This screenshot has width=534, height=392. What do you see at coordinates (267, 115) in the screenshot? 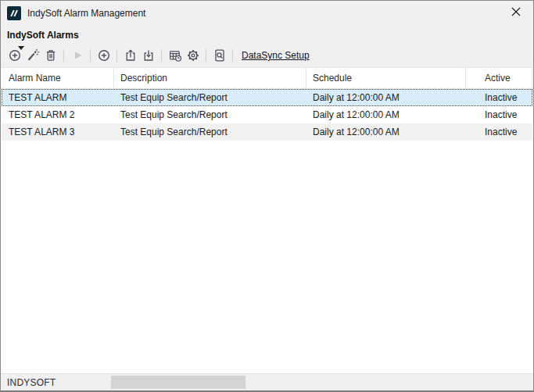
I see `table-row: TEST ALARM 2 Test Equip Search/Report Da…` at bounding box center [267, 115].